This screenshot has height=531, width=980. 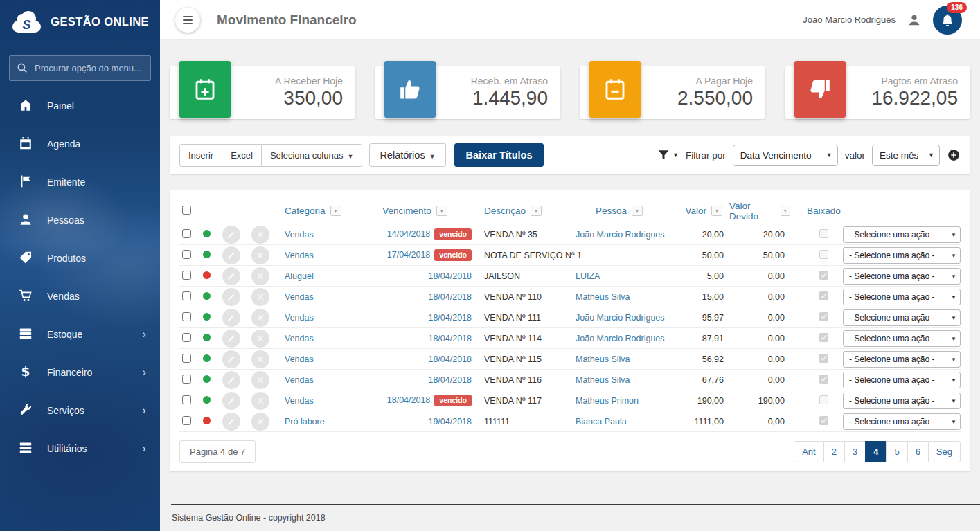 I want to click on pessoa-cell: Matheus Primon, so click(x=619, y=401).